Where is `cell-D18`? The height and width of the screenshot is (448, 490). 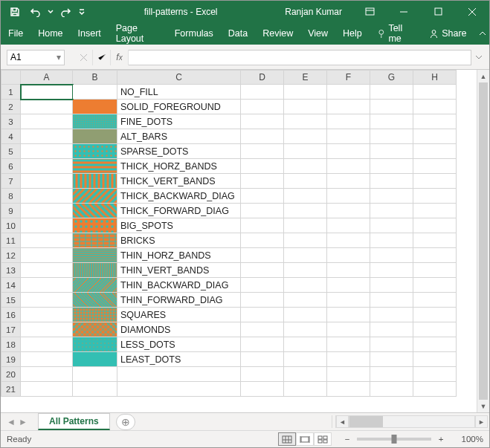 cell-D18 is located at coordinates (262, 345).